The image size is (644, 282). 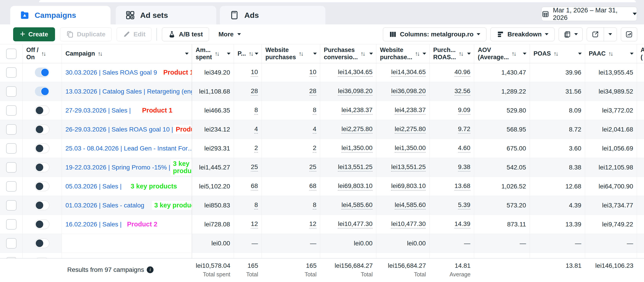 I want to click on campaign-name-link: 16.02.2026 | Sales |, so click(x=94, y=225).